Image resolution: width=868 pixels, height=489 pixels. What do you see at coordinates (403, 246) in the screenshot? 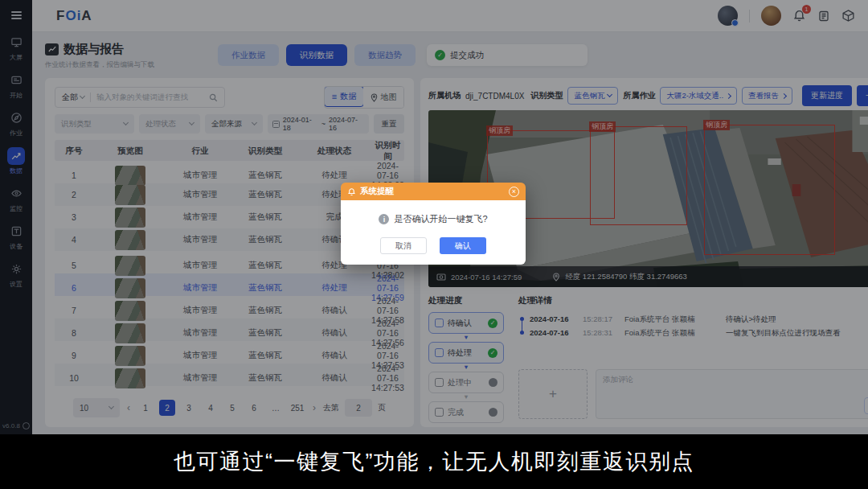
I see `cancel-button: 取消` at bounding box center [403, 246].